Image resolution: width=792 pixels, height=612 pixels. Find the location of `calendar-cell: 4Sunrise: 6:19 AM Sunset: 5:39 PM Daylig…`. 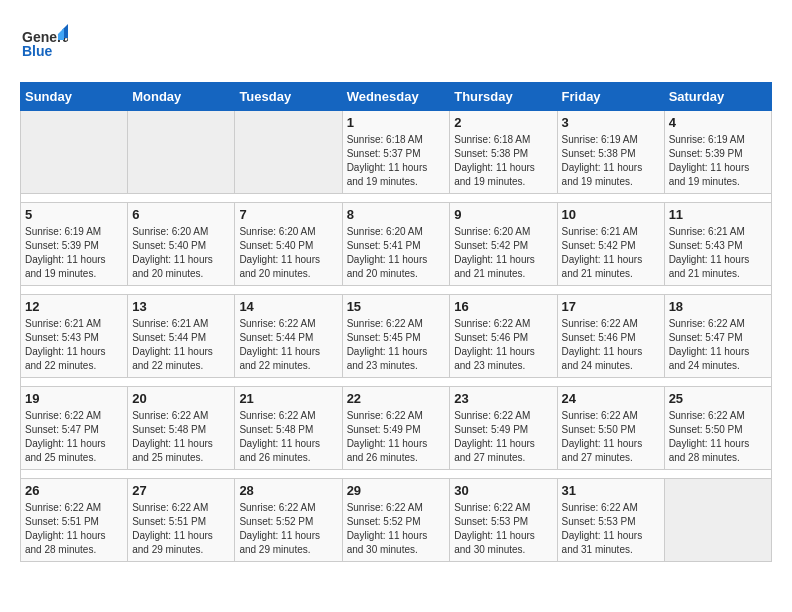

calendar-cell: 4Sunrise: 6:19 AM Sunset: 5:39 PM Daylig… is located at coordinates (718, 152).